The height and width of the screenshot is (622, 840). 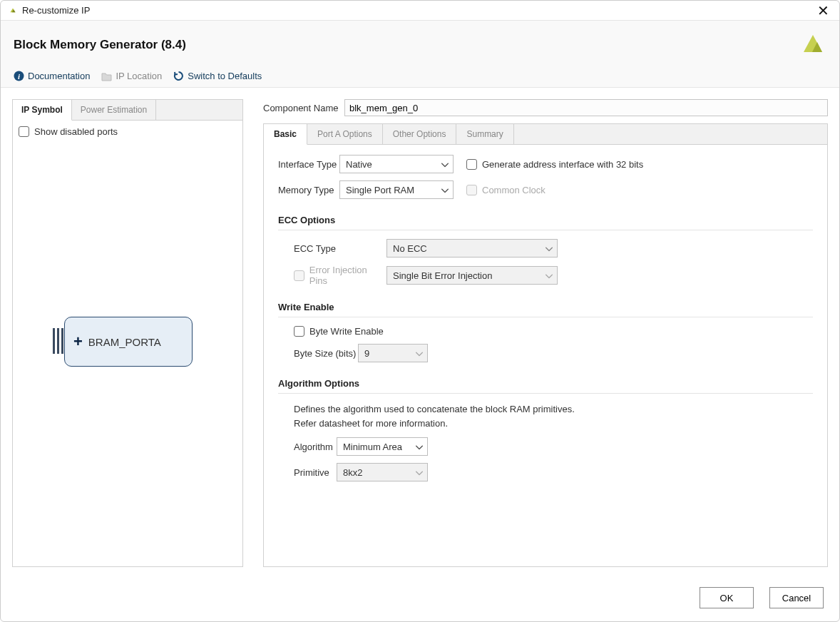 I want to click on memory-type-value: Single Port RAM, so click(x=380, y=190).